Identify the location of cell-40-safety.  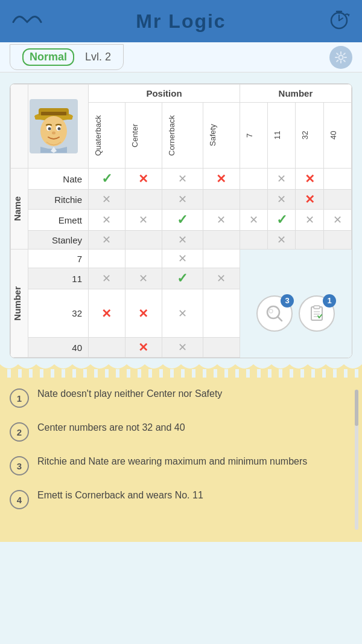
(221, 348).